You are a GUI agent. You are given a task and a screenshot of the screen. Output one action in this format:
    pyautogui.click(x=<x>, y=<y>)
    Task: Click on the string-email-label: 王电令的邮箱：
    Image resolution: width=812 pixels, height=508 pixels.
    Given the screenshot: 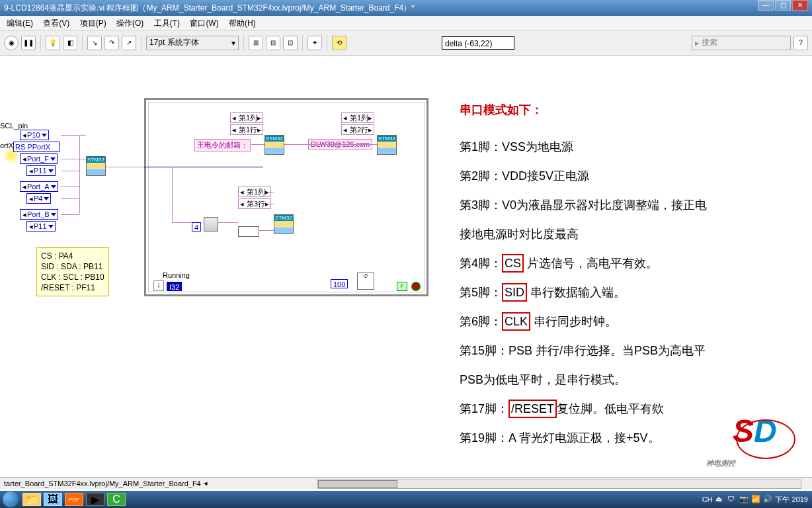 What is the action you would take?
    pyautogui.click(x=222, y=146)
    